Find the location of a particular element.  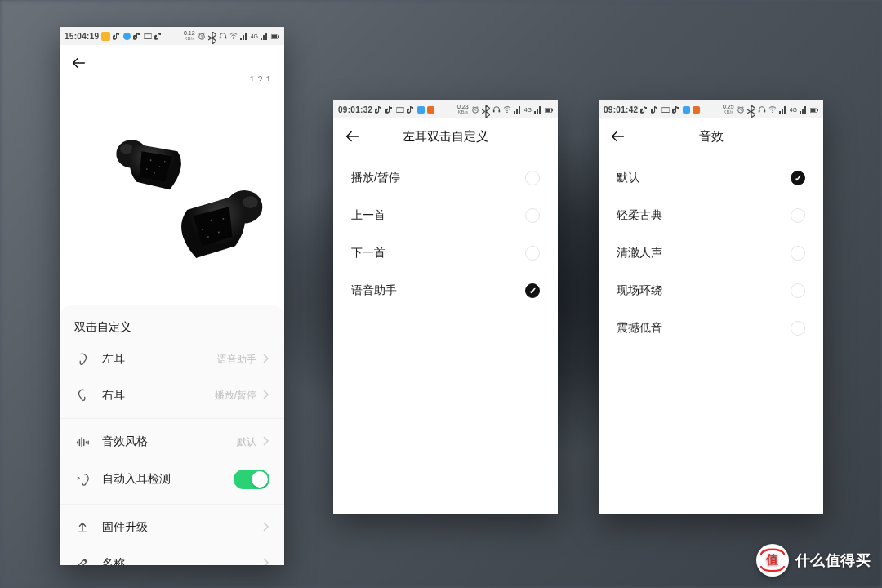

watermark-text: 什么值得买 is located at coordinates (833, 560).